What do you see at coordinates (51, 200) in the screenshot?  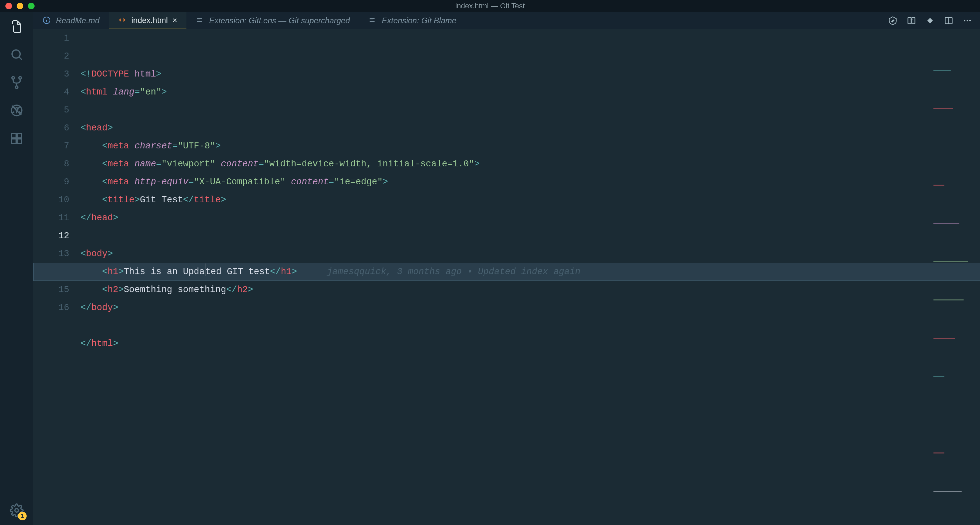 I see `line-number: 10` at bounding box center [51, 200].